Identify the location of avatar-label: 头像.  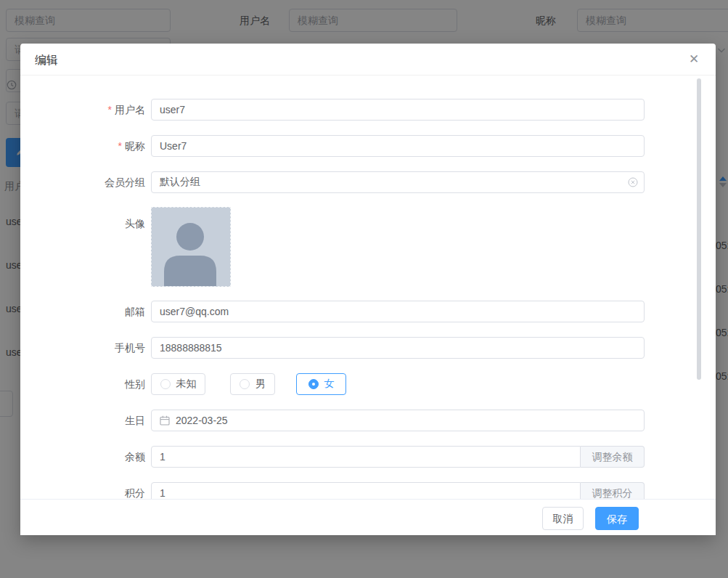
(83, 224).